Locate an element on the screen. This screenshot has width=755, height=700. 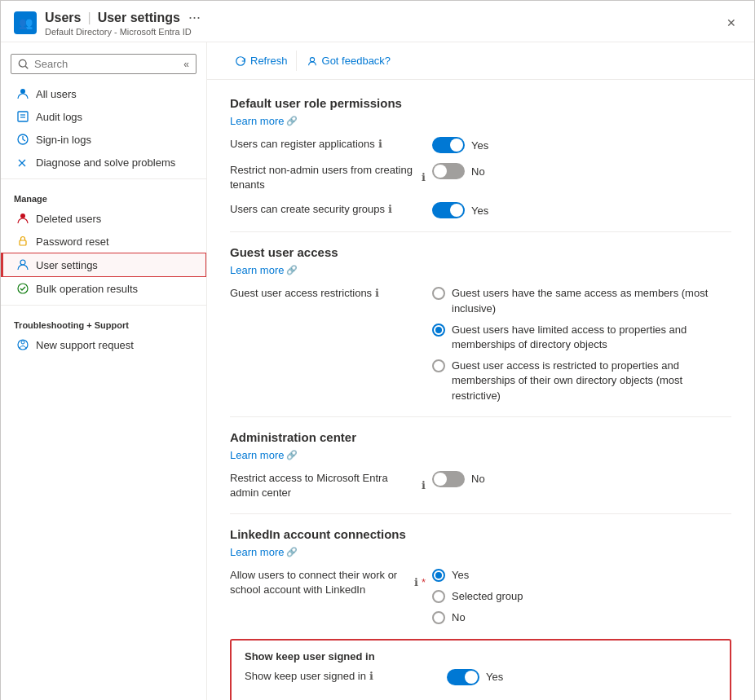
guest-access-restrictions-row: Guest user access restrictions ℹ Guest u… is located at coordinates (481, 344).